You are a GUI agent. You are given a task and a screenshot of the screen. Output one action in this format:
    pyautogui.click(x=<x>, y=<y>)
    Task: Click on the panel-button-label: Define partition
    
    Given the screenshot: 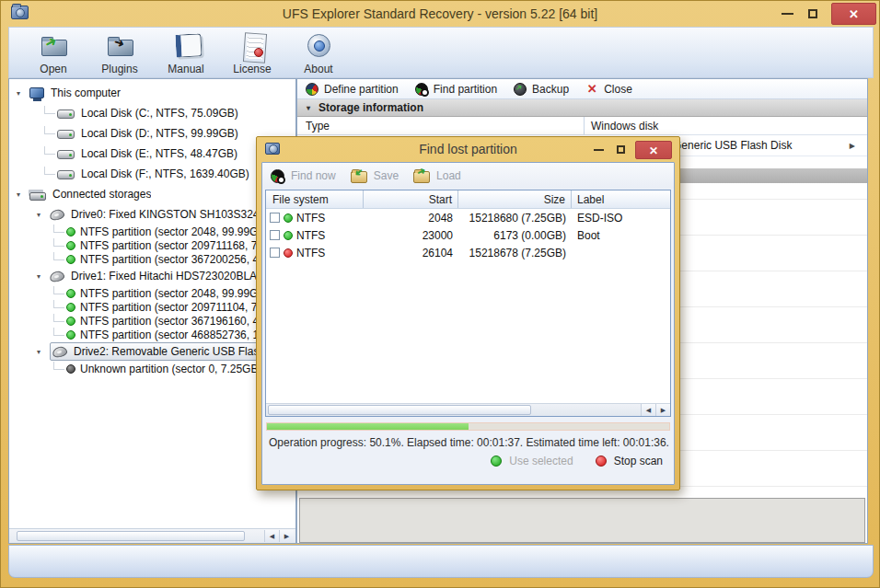 What is the action you would take?
    pyautogui.click(x=361, y=89)
    